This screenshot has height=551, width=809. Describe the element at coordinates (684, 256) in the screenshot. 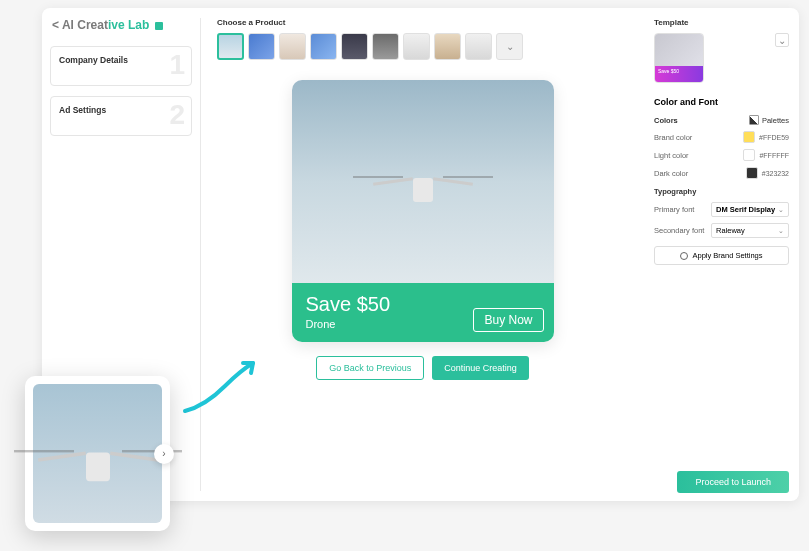

I see `gear-icon` at that location.